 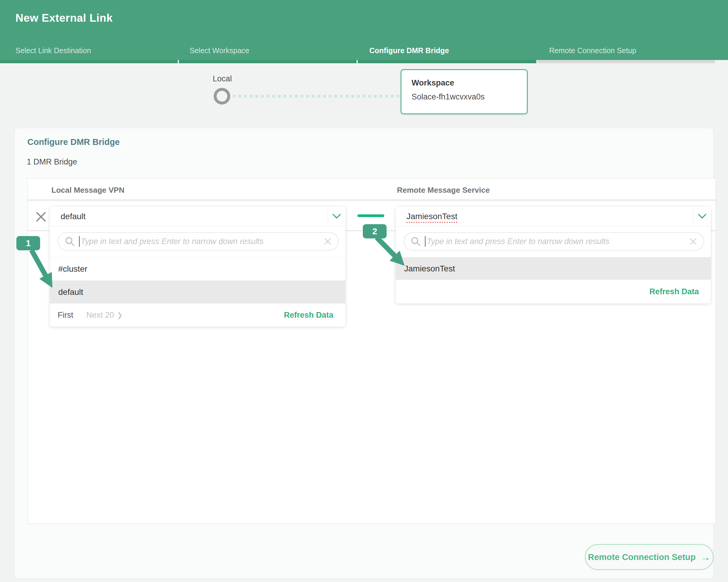 What do you see at coordinates (189, 217) in the screenshot?
I see `local-vpn-selected-value: default` at bounding box center [189, 217].